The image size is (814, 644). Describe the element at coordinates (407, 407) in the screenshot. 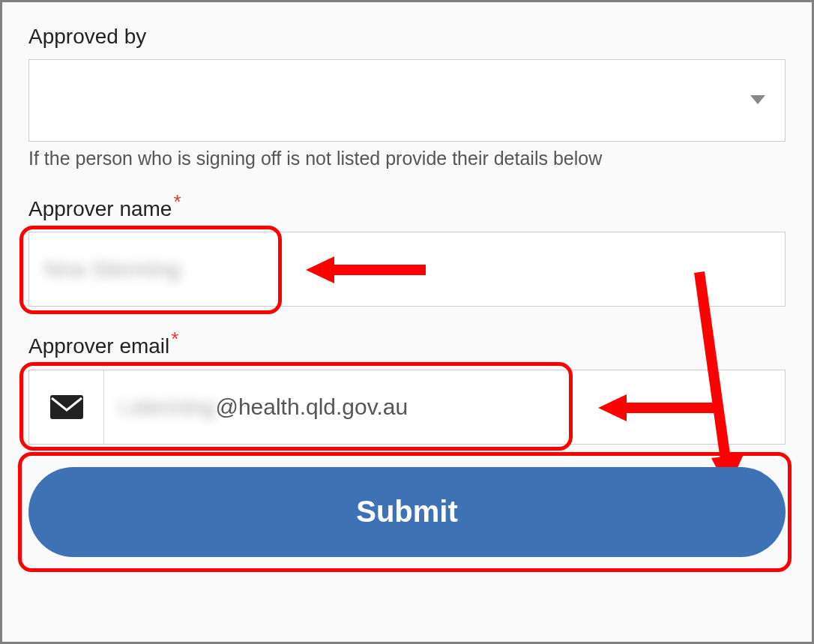

I see `approver-email-input: i.stenning@health.qld.gov.au` at that location.